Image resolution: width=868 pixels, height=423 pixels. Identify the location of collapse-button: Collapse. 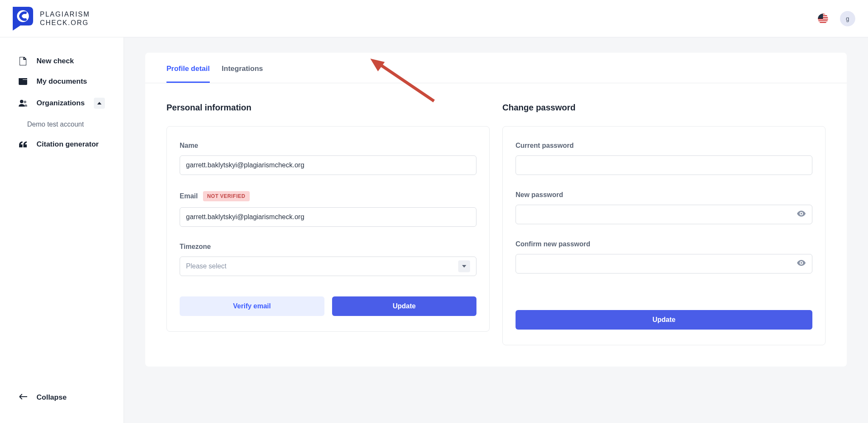
(62, 398).